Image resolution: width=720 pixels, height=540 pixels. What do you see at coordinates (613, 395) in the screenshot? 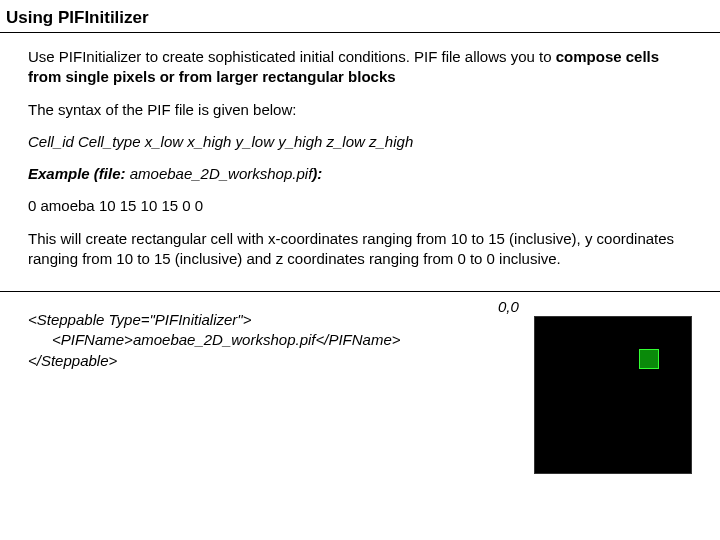
I see `lattice-visualization` at bounding box center [613, 395].